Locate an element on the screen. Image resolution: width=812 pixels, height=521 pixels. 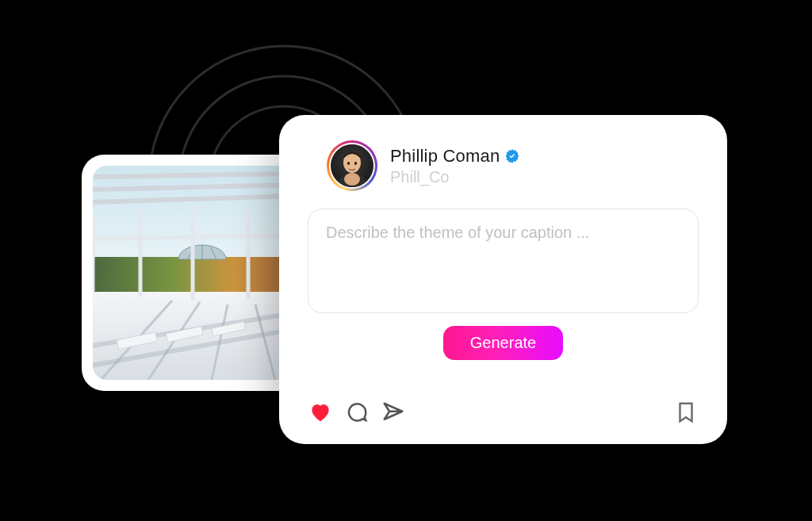
caption-input is located at coordinates (503, 261).